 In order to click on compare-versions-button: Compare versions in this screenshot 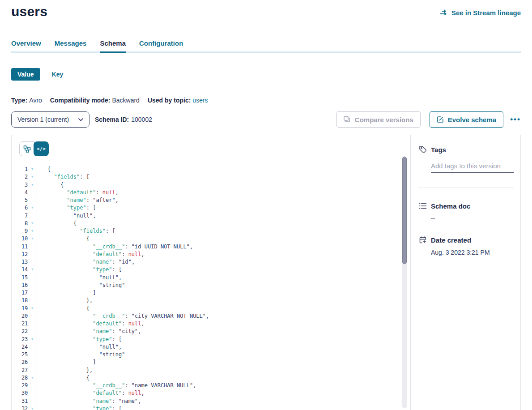, I will do `click(379, 120)`.